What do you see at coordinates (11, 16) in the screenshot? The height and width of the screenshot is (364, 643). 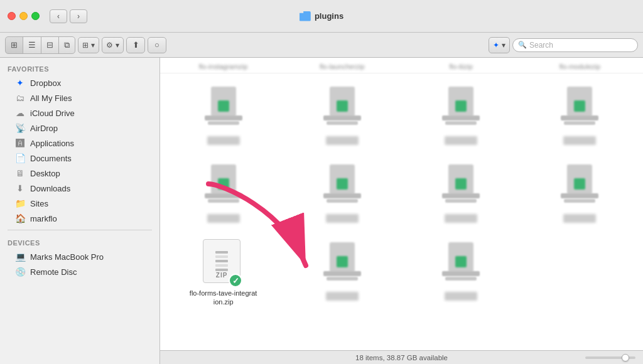 I see `close-button` at bounding box center [11, 16].